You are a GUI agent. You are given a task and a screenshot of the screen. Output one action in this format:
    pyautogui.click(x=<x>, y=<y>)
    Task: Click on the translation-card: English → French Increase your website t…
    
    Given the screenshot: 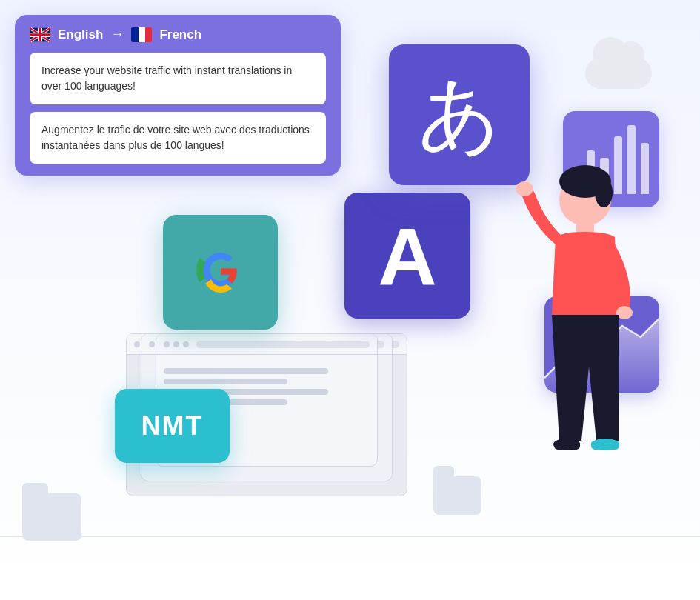 What is the action you would take?
    pyautogui.click(x=178, y=95)
    